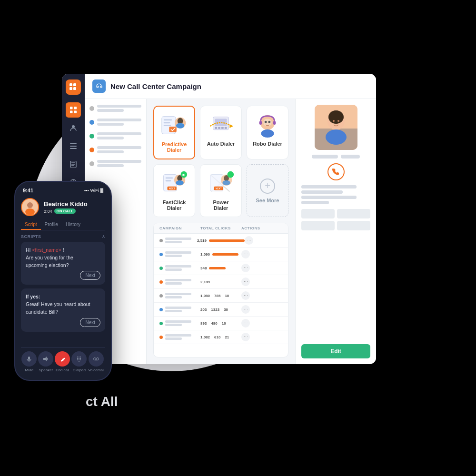 This screenshot has width=476, height=476. Describe the element at coordinates (96, 359) in the screenshot. I see `voicemail-svg-icon` at that location.